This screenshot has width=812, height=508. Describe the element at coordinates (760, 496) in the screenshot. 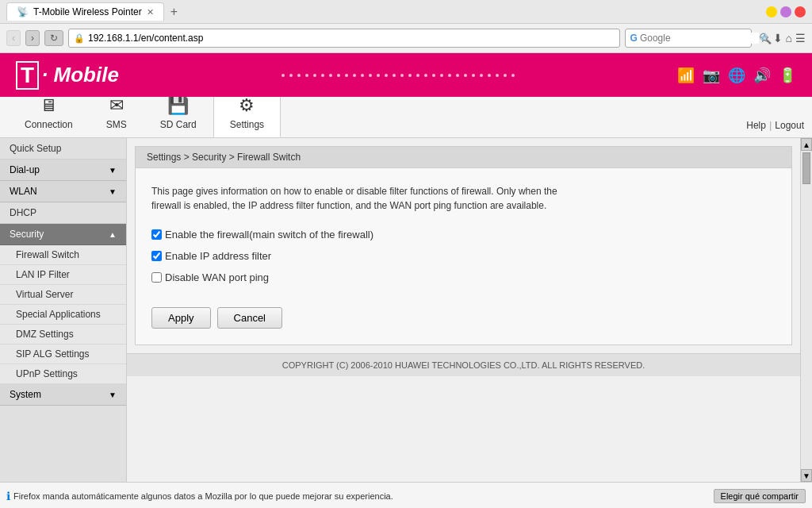

I see `share-button: Elegir qué compartir` at that location.